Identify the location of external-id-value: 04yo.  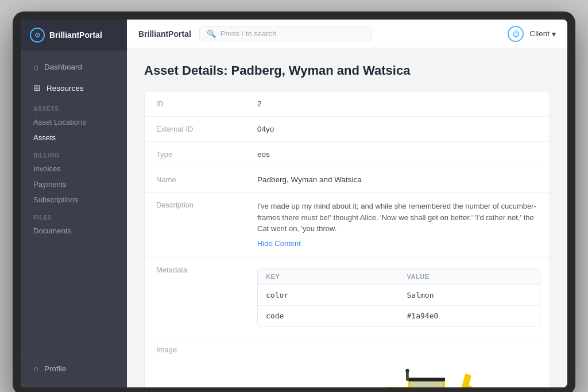
(399, 129).